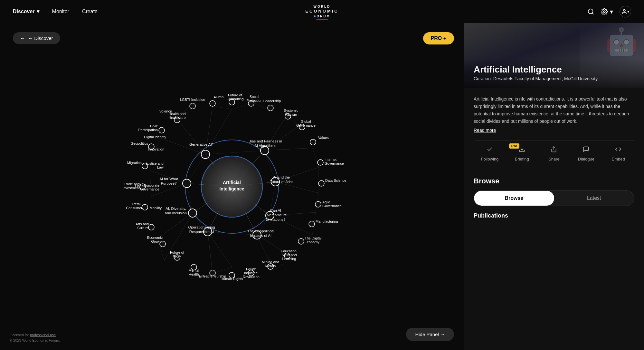 Image resolution: width=644 pixels, height=350 pixels. What do you see at coordinates (251, 269) in the screenshot?
I see `svg-text: Fourth` at bounding box center [251, 269].